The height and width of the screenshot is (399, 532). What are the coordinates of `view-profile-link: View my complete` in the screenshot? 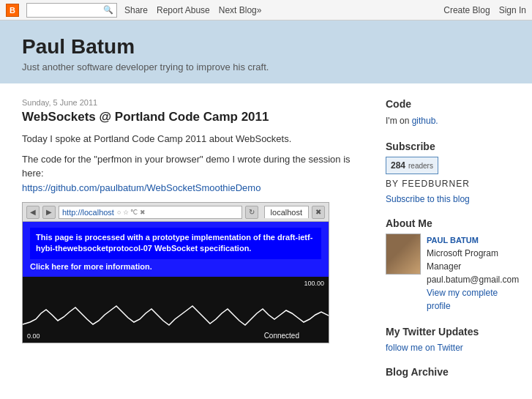 It's located at (462, 293).